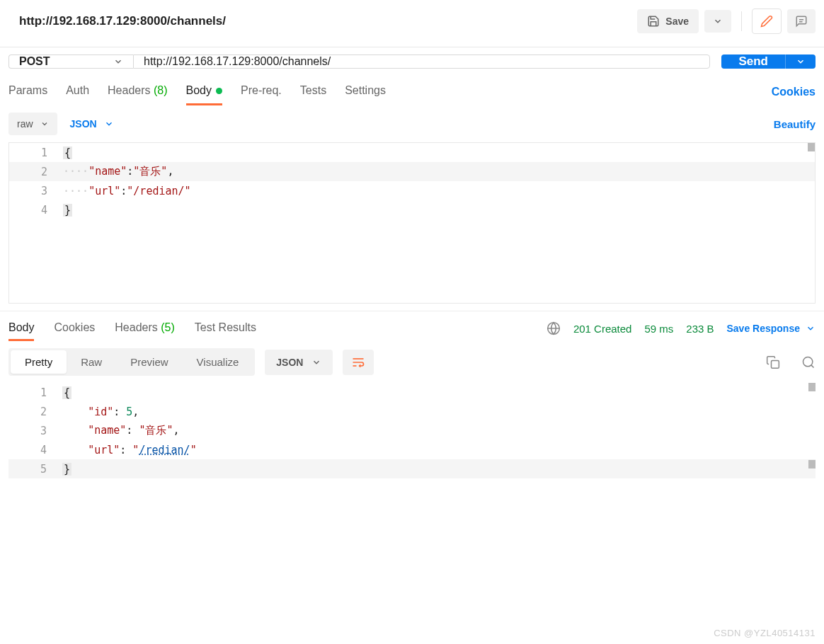 This screenshot has width=824, height=644. What do you see at coordinates (35, 469) in the screenshot?
I see `line-num: 5` at bounding box center [35, 469].